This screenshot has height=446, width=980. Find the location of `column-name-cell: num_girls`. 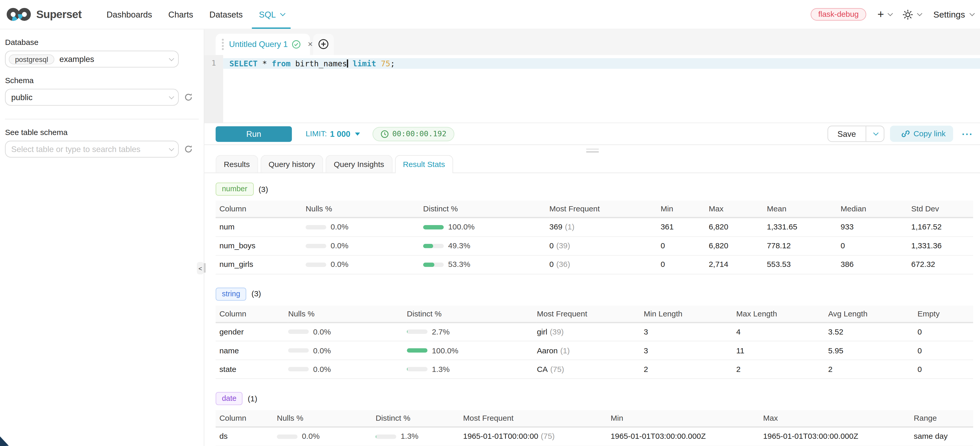

column-name-cell: num_girls is located at coordinates (261, 264).